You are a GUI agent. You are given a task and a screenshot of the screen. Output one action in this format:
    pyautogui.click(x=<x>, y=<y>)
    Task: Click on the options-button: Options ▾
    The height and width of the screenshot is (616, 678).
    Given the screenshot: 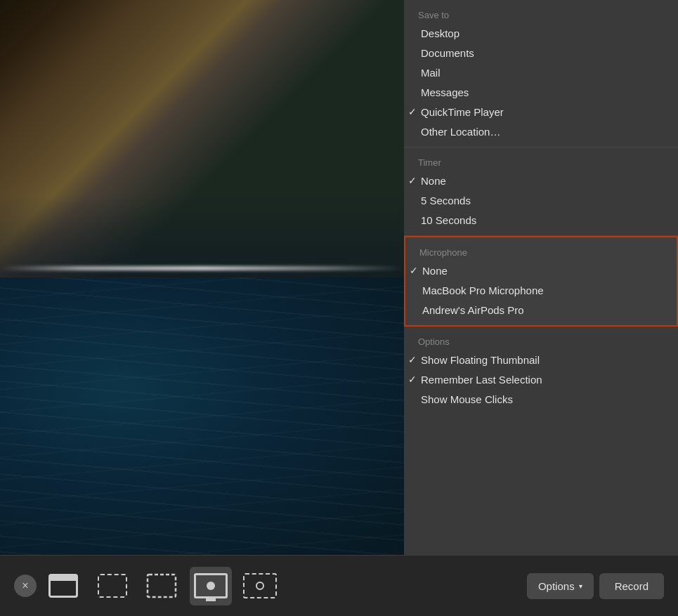 What is the action you would take?
    pyautogui.click(x=561, y=586)
    